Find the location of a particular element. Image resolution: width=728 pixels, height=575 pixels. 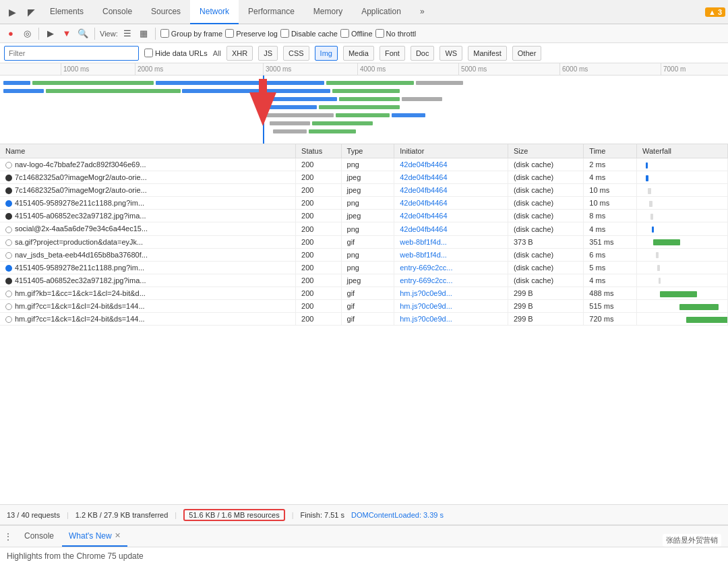

cell-type: jpeg is located at coordinates (368, 280).